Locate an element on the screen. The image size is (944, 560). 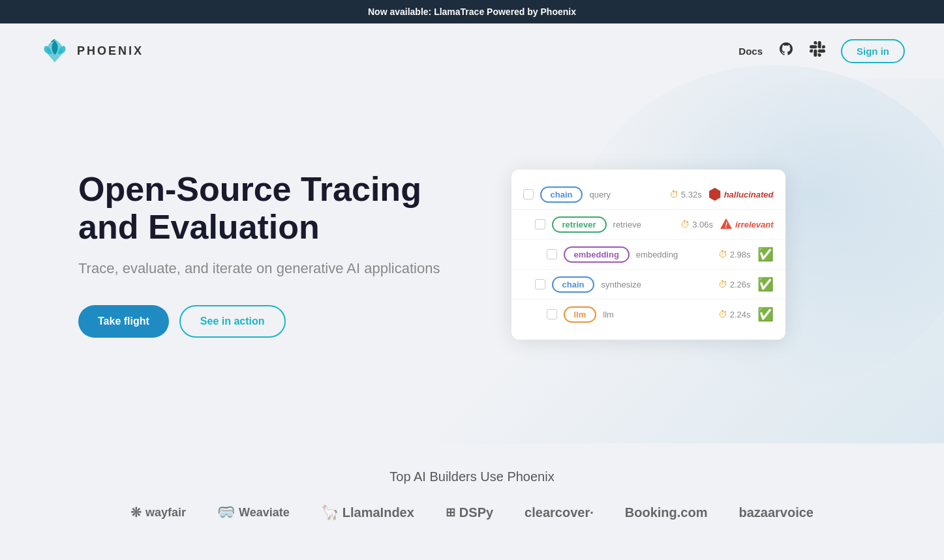
brands-title: Top AI Builders Use Phoenix is located at coordinates (472, 477).